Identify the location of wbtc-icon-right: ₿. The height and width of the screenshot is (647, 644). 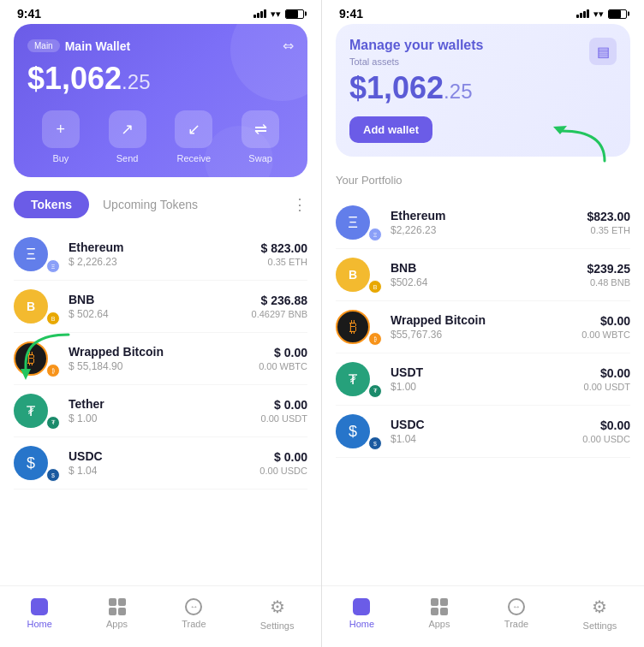
(353, 327).